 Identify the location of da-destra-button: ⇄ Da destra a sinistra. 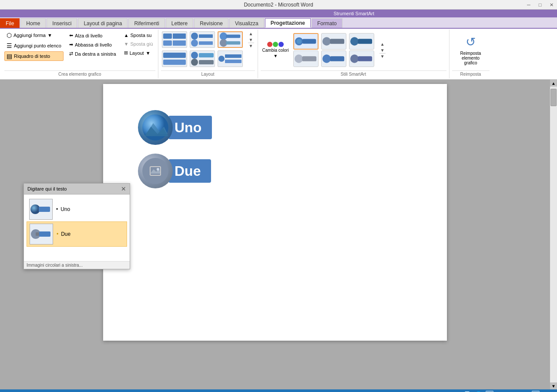
(93, 54).